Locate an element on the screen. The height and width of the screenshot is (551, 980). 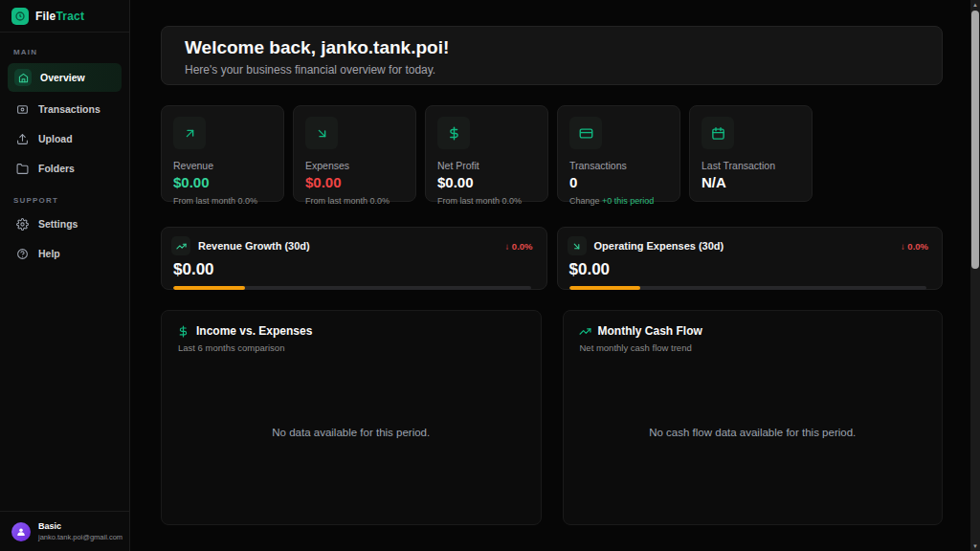
sidebar-item-label: Help is located at coordinates (50, 253).